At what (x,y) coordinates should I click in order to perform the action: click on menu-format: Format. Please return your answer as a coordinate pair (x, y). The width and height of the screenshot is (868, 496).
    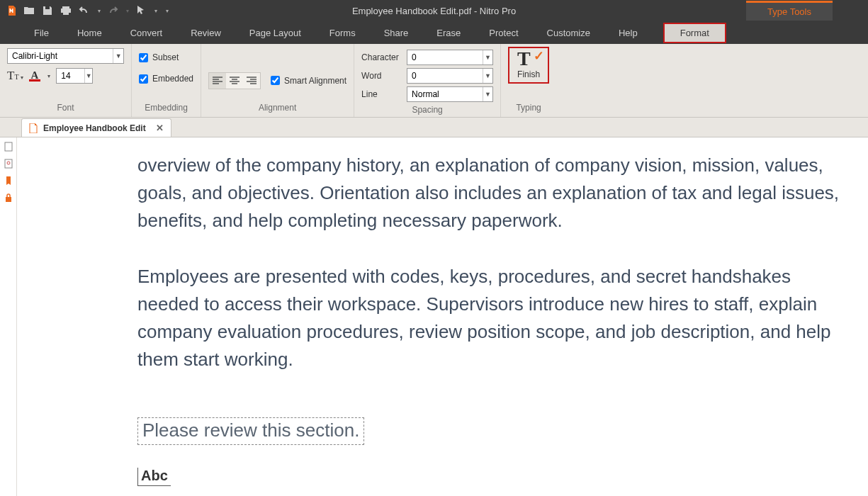
    Looking at the image, I should click on (694, 33).